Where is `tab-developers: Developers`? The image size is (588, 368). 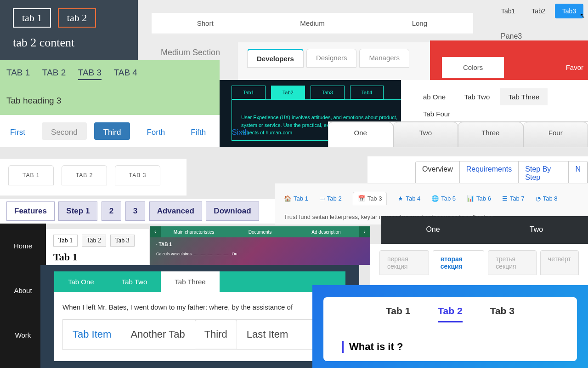
tab-developers: Developers is located at coordinates (276, 58).